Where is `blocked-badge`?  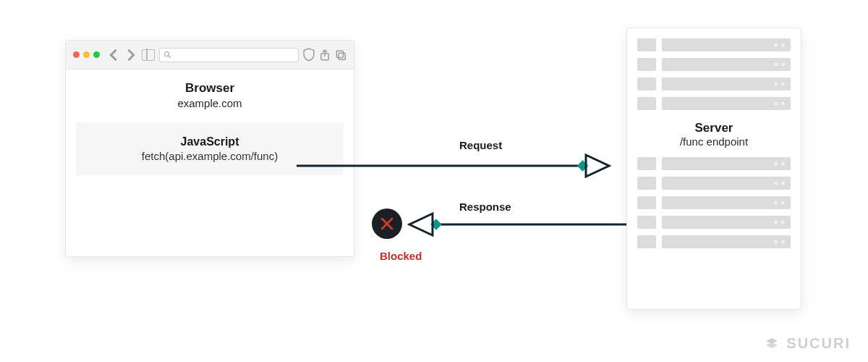 blocked-badge is located at coordinates (387, 224).